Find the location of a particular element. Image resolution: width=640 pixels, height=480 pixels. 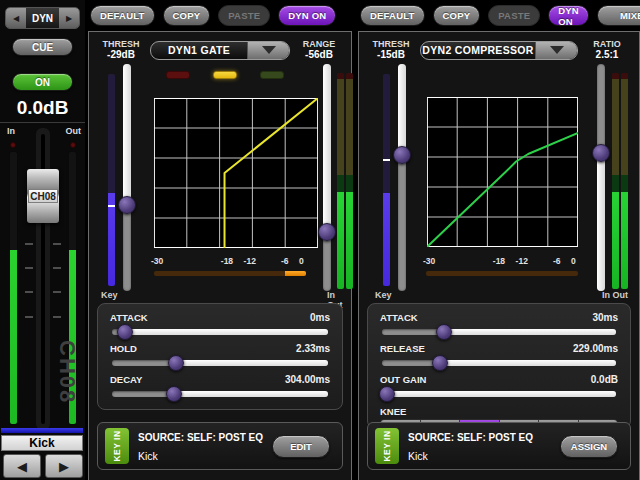

gate-threshold-readout: THRESH -29dB is located at coordinates (121, 50).